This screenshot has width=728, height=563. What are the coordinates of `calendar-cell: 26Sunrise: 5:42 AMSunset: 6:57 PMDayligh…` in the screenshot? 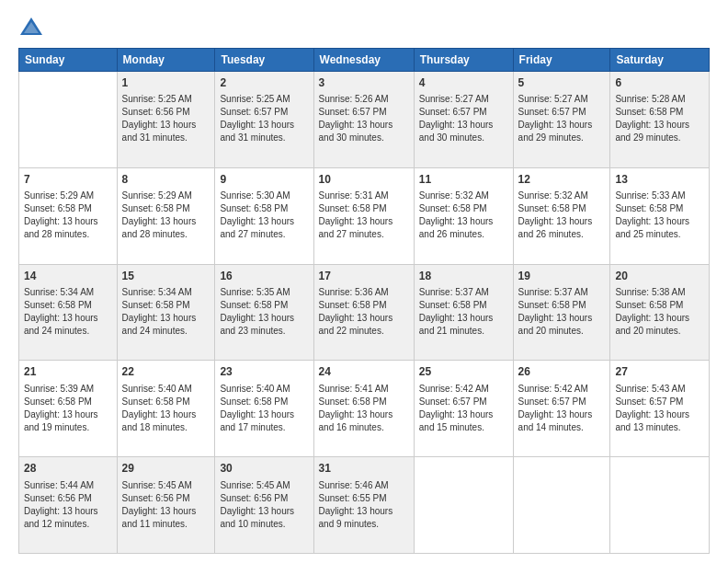 It's located at (562, 408).